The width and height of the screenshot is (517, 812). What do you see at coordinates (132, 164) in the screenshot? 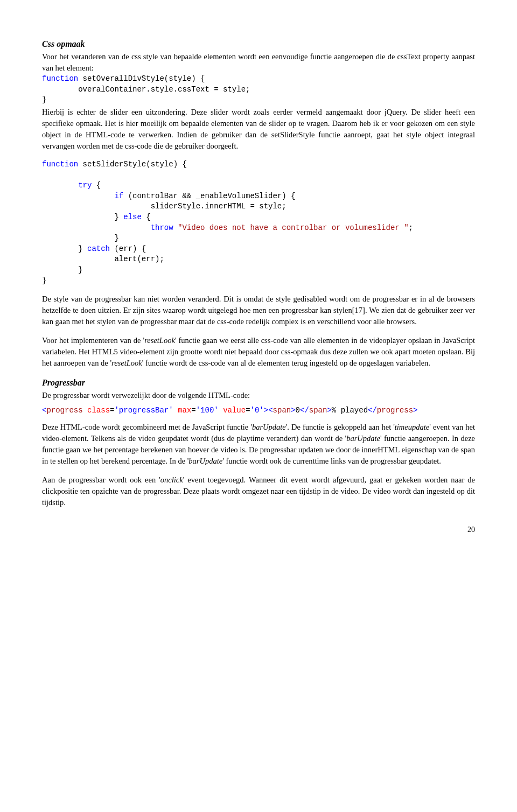
I see `code-text: setSliderStyle(style) {` at bounding box center [132, 164].